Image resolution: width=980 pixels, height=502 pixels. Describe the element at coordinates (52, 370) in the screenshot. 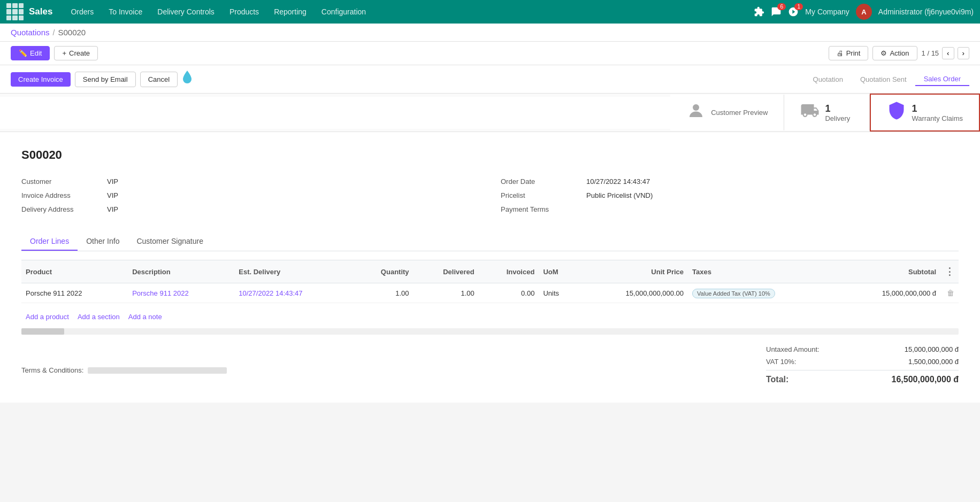

I see `terms-label: Terms & Conditions:` at that location.